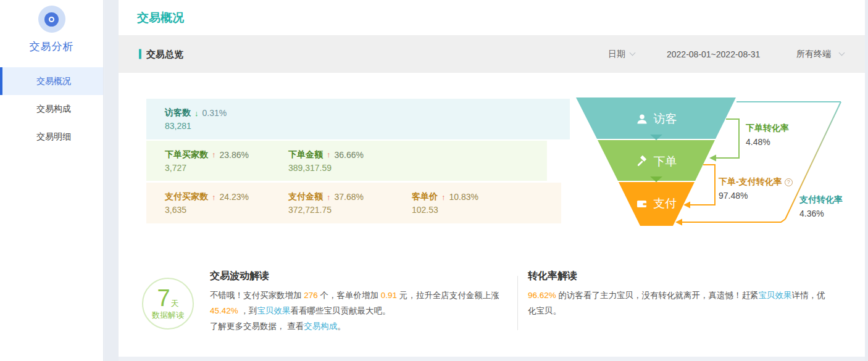 This screenshot has width=868, height=361. Describe the element at coordinates (349, 155) in the screenshot. I see `metric-change-pct: 36.66%` at that location.